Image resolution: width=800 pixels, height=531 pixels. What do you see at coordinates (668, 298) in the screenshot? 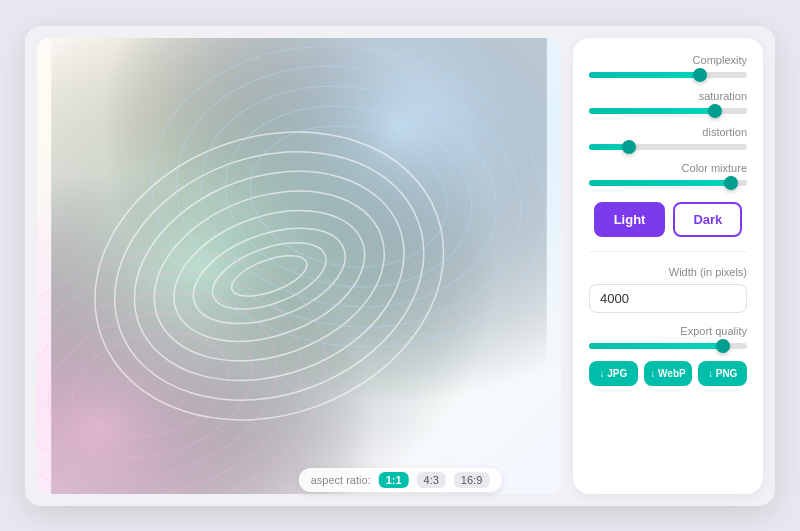
I see `width-input` at bounding box center [668, 298].